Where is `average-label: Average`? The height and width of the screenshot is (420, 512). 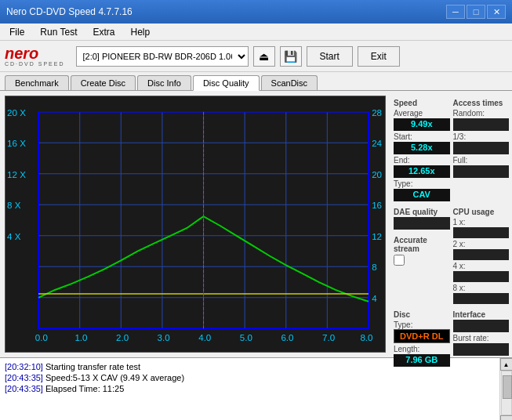
average-label: Average is located at coordinates (422, 113).